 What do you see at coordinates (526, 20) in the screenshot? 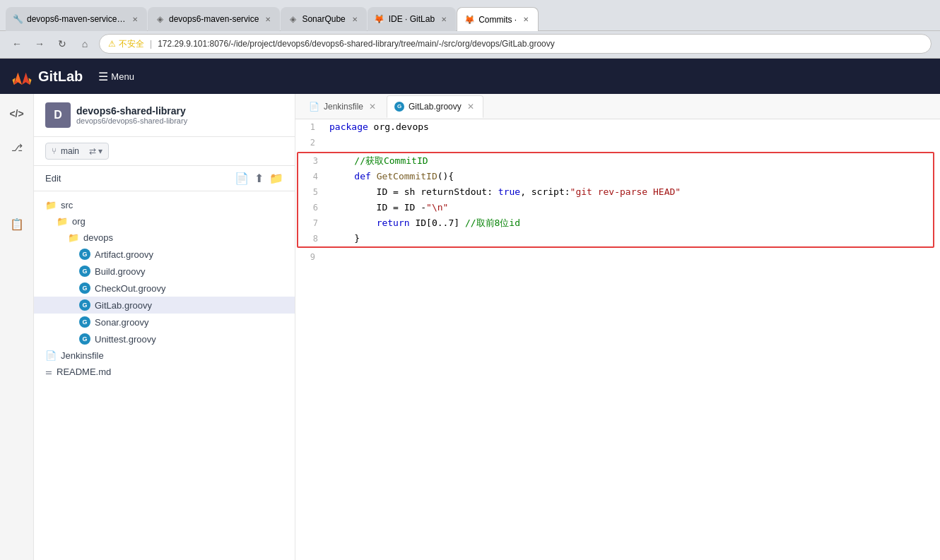
I see `tab-close-5: ✕` at bounding box center [526, 20].